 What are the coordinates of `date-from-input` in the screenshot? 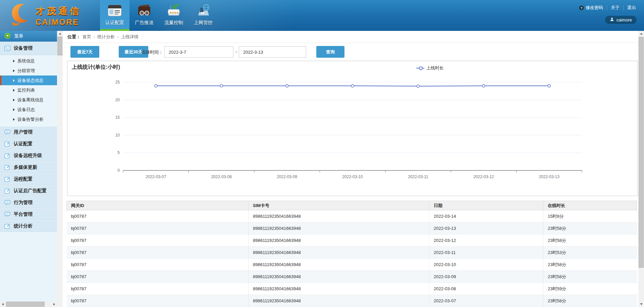 It's located at (199, 52).